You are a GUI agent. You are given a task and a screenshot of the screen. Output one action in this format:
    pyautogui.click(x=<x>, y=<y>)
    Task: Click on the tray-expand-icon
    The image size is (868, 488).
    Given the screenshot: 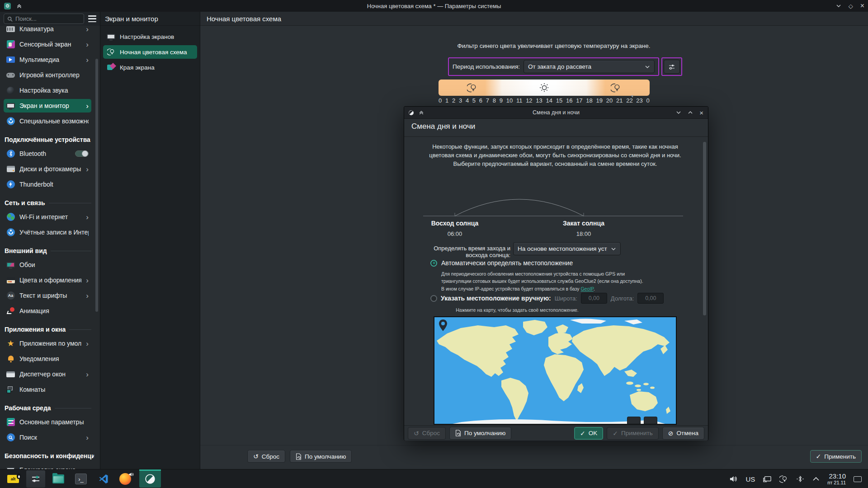 What is the action you would take?
    pyautogui.click(x=816, y=479)
    